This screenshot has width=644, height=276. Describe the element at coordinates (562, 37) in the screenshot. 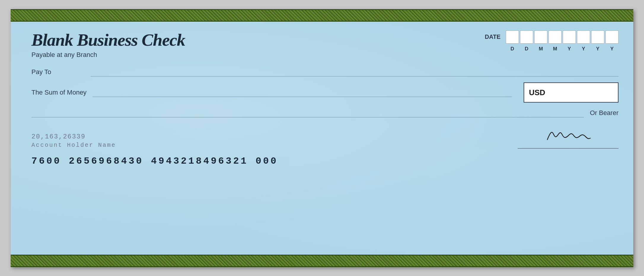

I see `date-boxes` at that location.